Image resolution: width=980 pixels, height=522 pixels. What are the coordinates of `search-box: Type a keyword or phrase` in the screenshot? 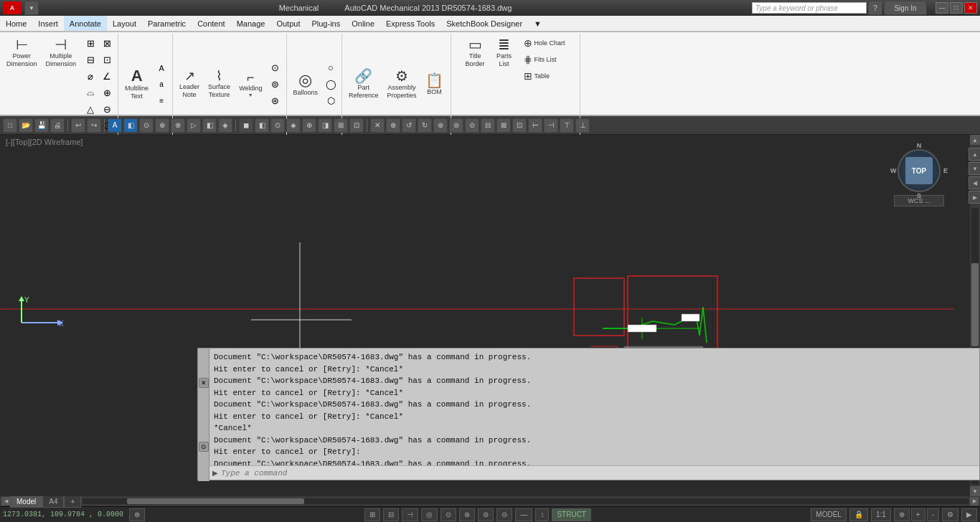 It's located at (809, 8).